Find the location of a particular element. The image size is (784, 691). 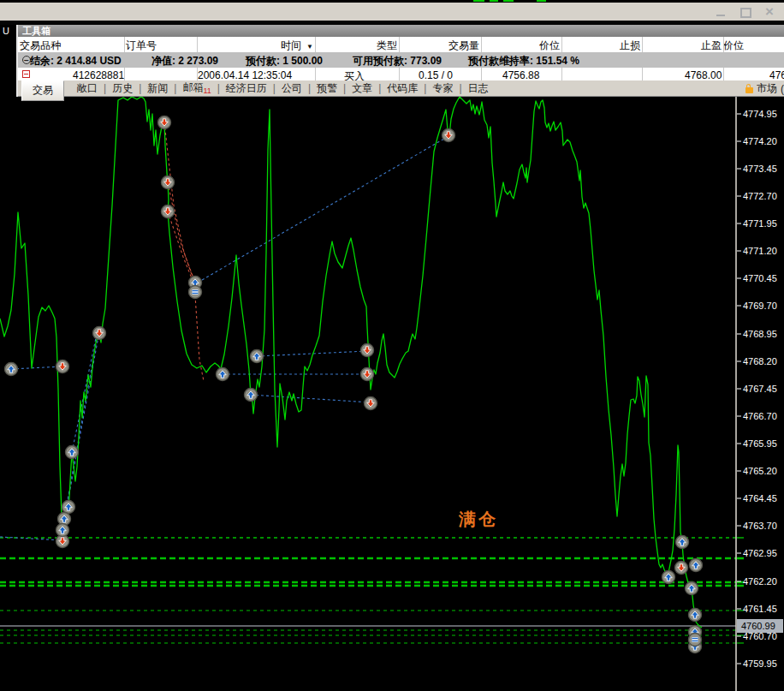

toolbox-tab-0: 交易 is located at coordinates (43, 91).